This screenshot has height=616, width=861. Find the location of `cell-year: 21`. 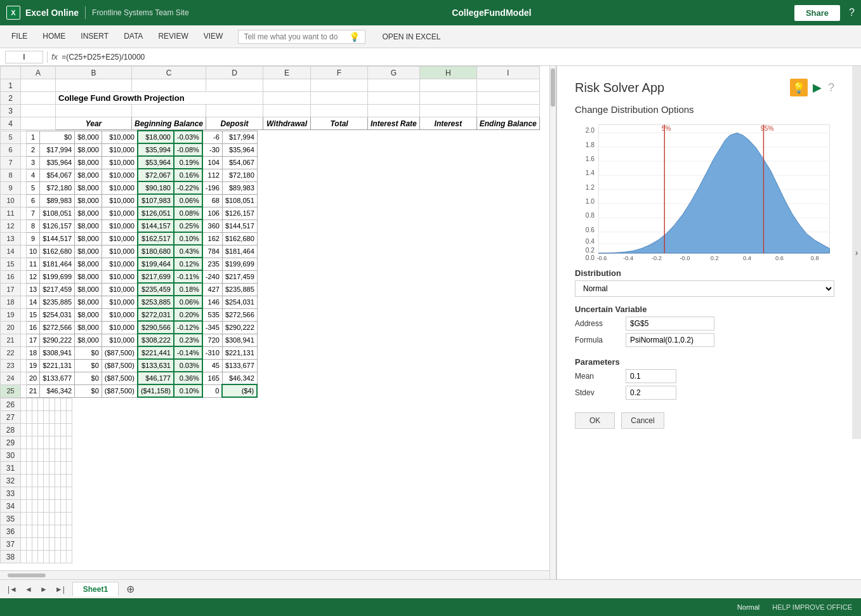

cell-year: 21 is located at coordinates (33, 391).